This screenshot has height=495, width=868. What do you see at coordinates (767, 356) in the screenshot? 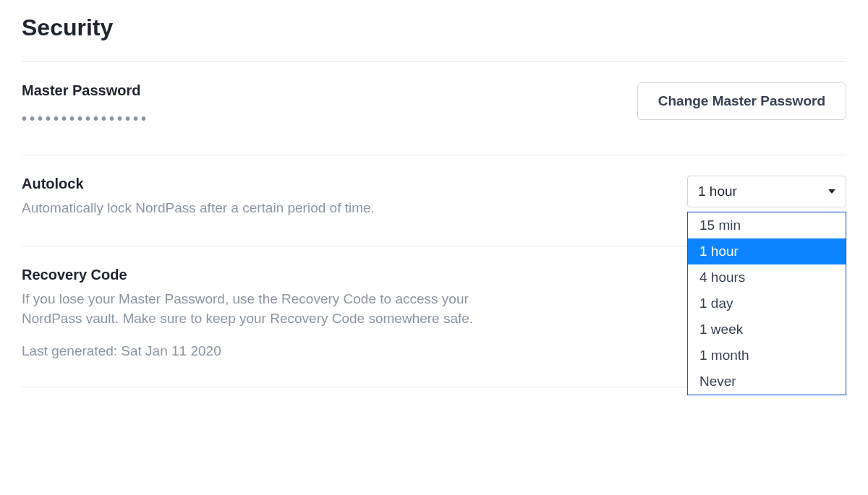
I see `autolock-option: 1 month` at bounding box center [767, 356].